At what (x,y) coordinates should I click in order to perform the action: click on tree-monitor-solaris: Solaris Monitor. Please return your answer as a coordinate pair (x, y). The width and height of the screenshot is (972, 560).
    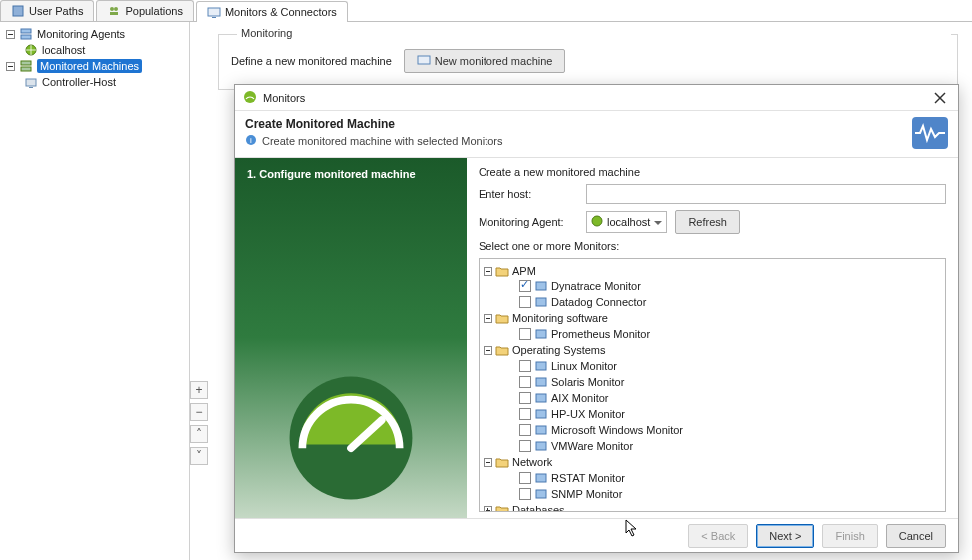
    Looking at the image, I should click on (712, 382).